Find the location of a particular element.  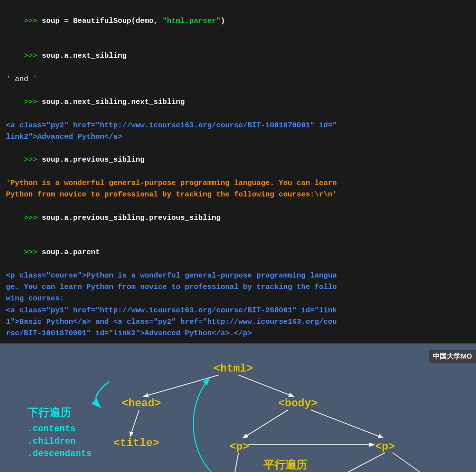

cmd: soup = BeautifulSoup(demo, "html.parser"… is located at coordinates (133, 21).